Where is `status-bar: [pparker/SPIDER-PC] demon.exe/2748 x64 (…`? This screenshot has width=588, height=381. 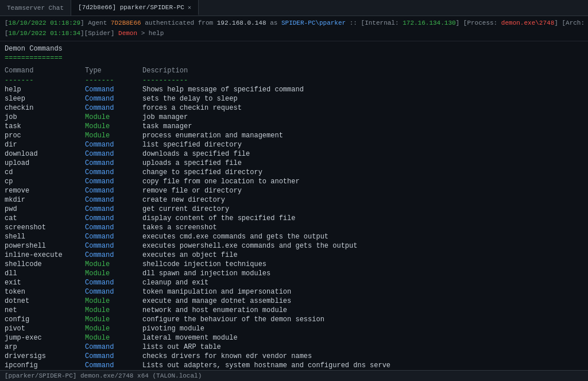
status-bar: [pparker/SPIDER-PC] demon.exe/2748 x64 (… is located at coordinates (294, 376).